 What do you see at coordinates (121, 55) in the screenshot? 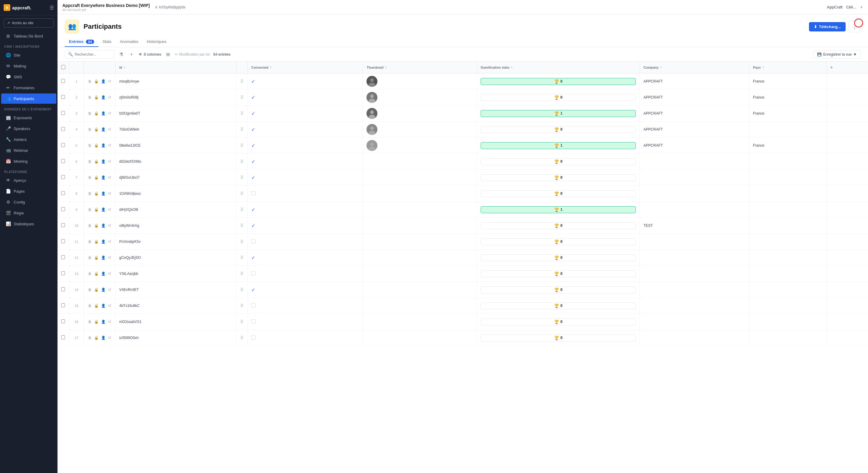
I see `filter-button: ⚗` at bounding box center [121, 55].